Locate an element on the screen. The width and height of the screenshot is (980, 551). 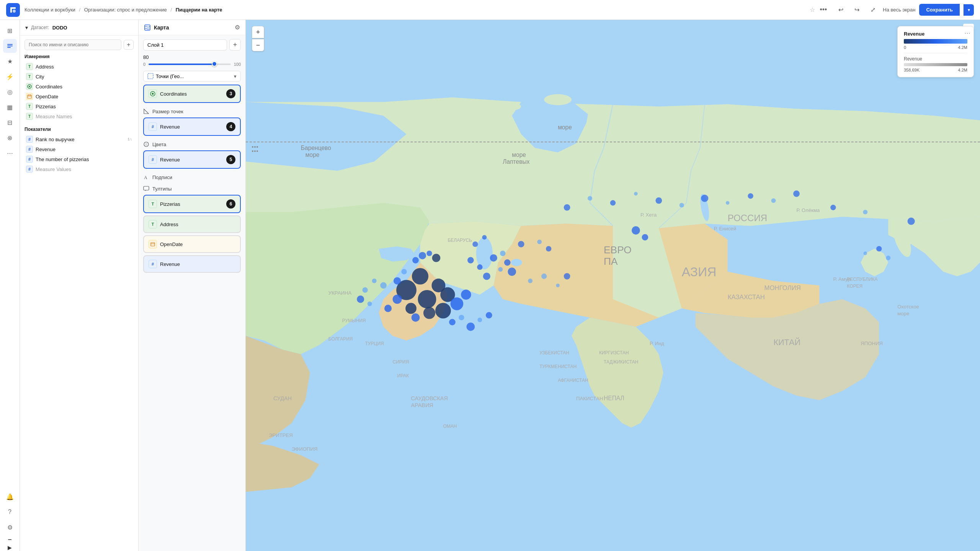
field-city: T City is located at coordinates (79, 77).